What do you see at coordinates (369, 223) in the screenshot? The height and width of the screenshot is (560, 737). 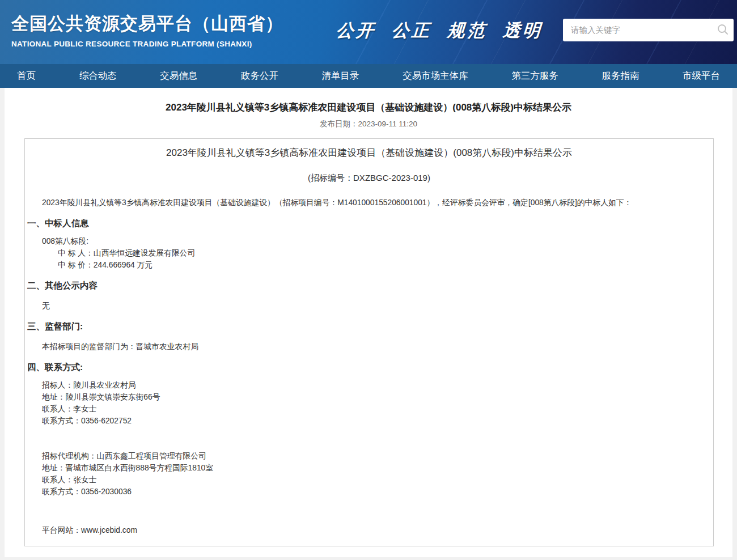 I see `section1-heading: 一、中标人信息` at bounding box center [369, 223].